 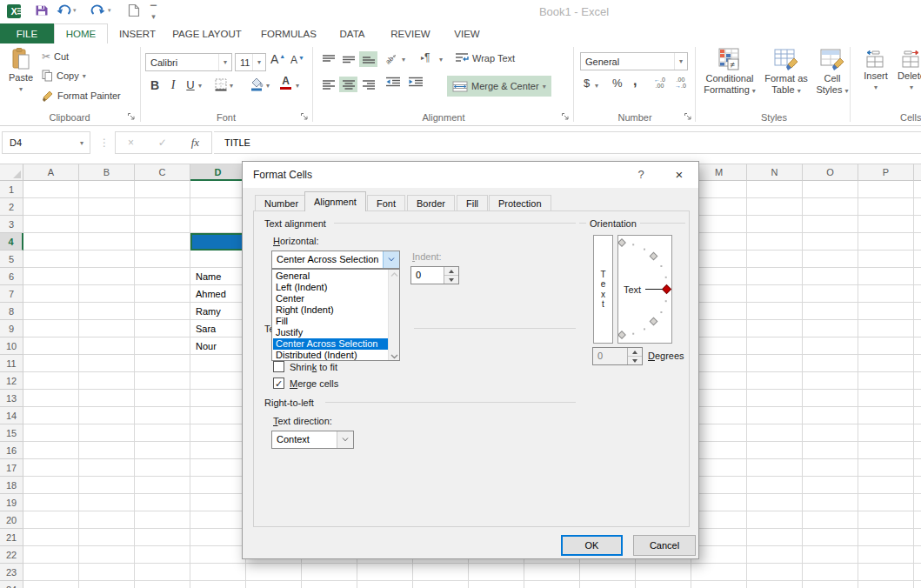 What do you see at coordinates (330, 299) in the screenshot?
I see `option-center: Center` at bounding box center [330, 299].